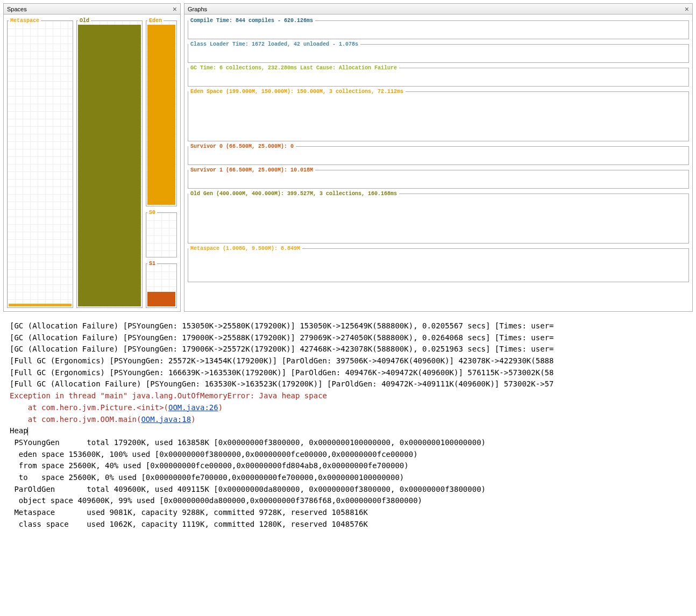 The height and width of the screenshot is (616, 696). Describe the element at coordinates (161, 163) in the screenshot. I see `young-column: Eden S0 S1` at that location.